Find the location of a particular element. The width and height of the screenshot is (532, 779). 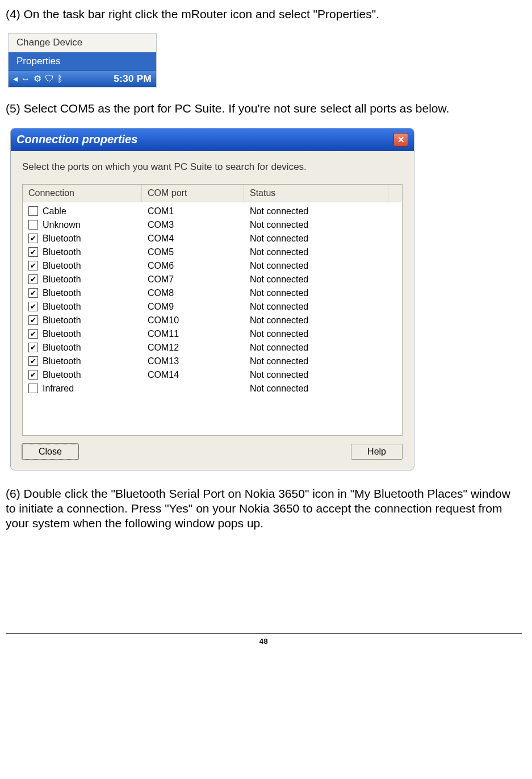

step-5-text: (5) Select COM5 as the port for PC Suite… is located at coordinates (263, 109).